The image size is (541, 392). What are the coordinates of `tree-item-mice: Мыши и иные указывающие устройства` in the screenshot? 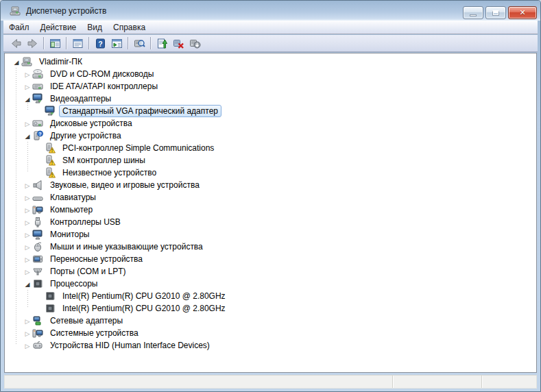 It's located at (270, 247).